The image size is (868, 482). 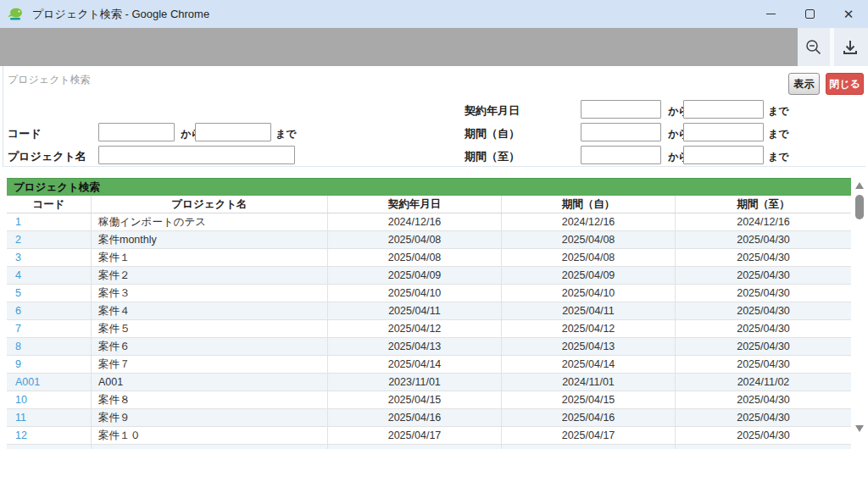 I want to click on code-link: 11, so click(x=20, y=418).